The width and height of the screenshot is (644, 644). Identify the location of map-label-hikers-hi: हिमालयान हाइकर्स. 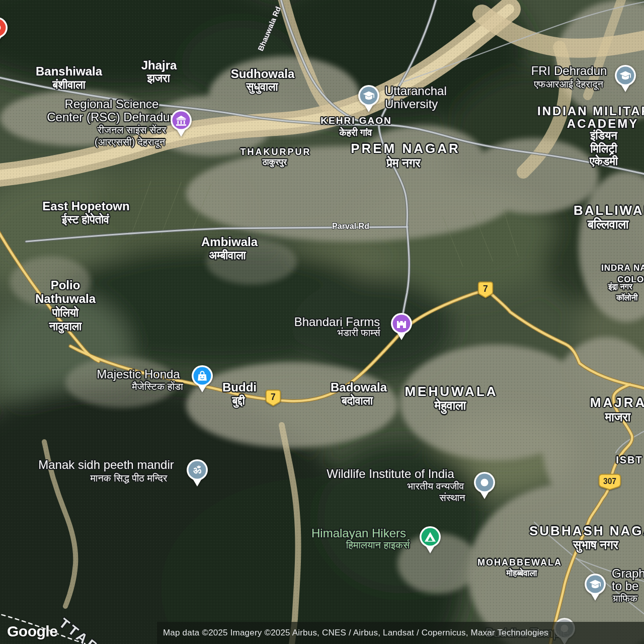
(378, 545).